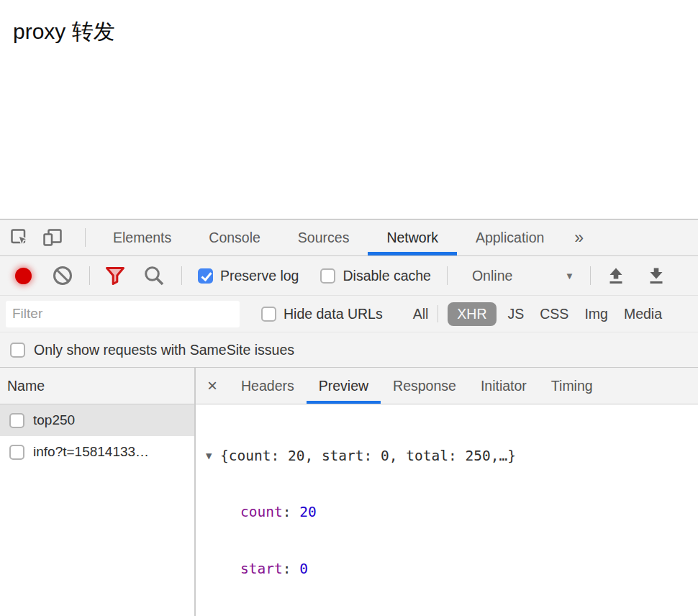 This screenshot has height=616, width=698. I want to click on detail-tab-headers: Headers, so click(268, 386).